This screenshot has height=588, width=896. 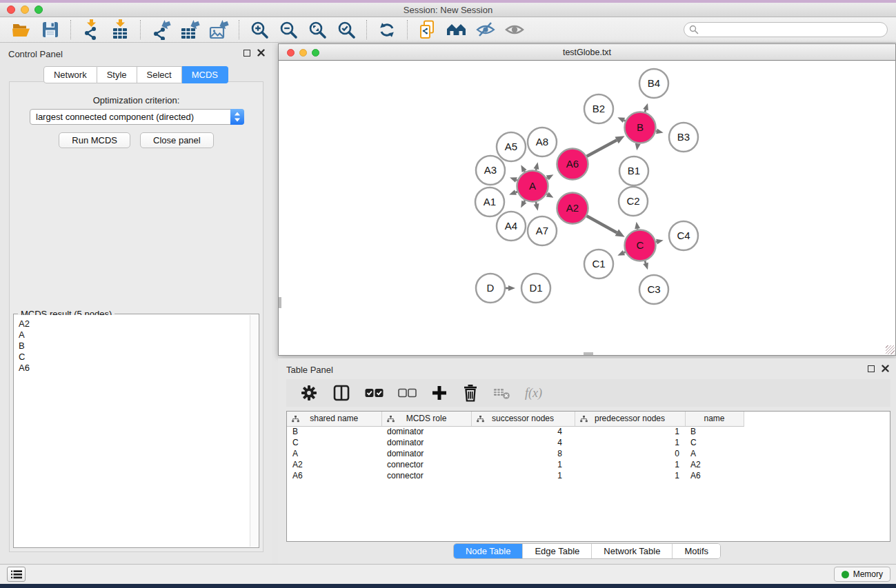 I want to click on graph-node-B2: B2, so click(x=599, y=109).